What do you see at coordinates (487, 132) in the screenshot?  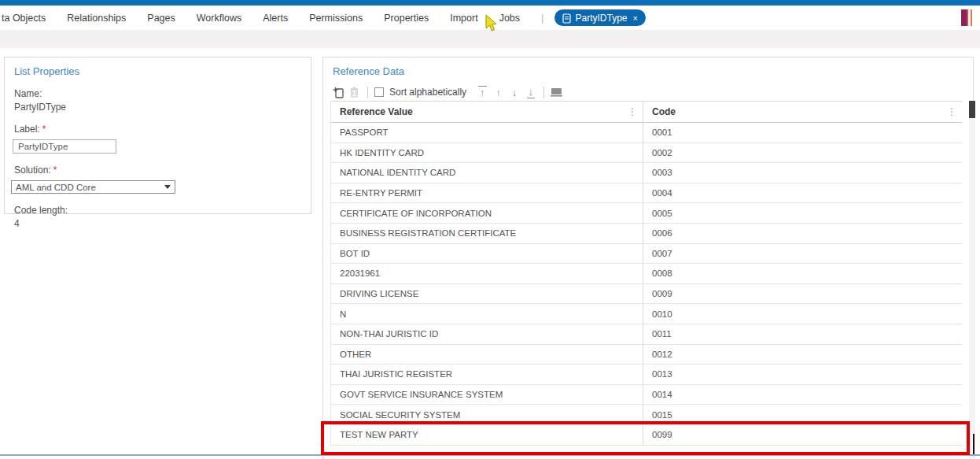 I see `reference-value-cell: PASSPORT` at bounding box center [487, 132].